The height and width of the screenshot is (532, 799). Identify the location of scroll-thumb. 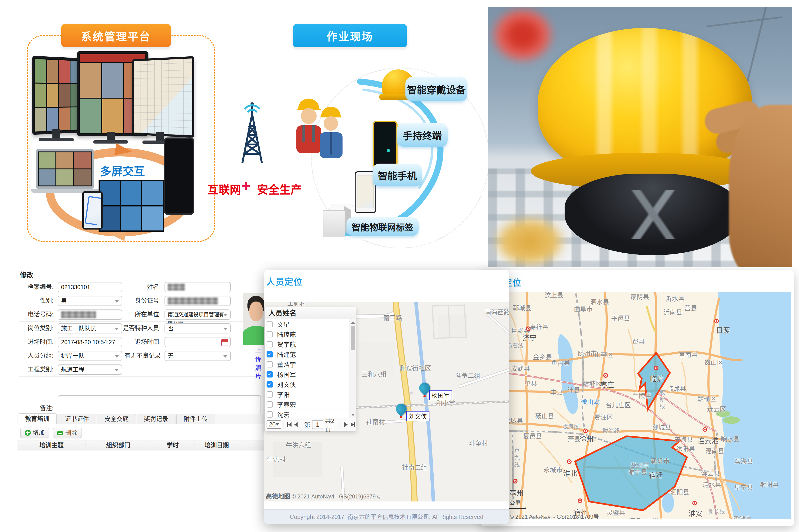
(353, 338).